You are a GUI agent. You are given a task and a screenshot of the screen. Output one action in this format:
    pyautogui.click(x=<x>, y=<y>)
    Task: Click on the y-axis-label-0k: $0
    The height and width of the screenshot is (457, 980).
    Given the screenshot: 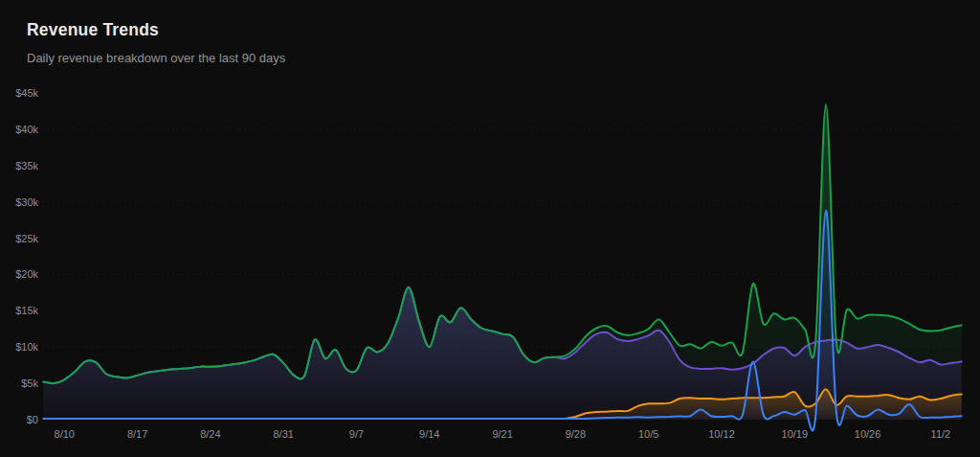 What is the action you would take?
    pyautogui.click(x=33, y=420)
    